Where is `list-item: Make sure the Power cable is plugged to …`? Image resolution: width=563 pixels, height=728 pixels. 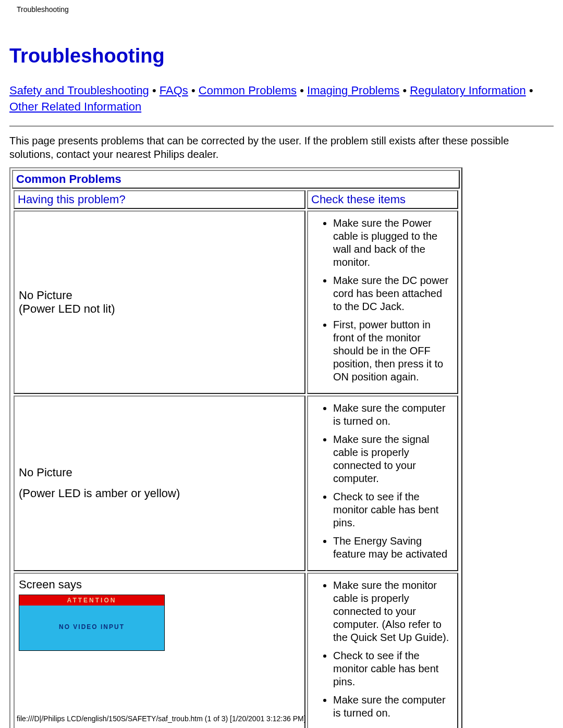
list-item: Make sure the Power cable is plugged to … is located at coordinates (393, 243).